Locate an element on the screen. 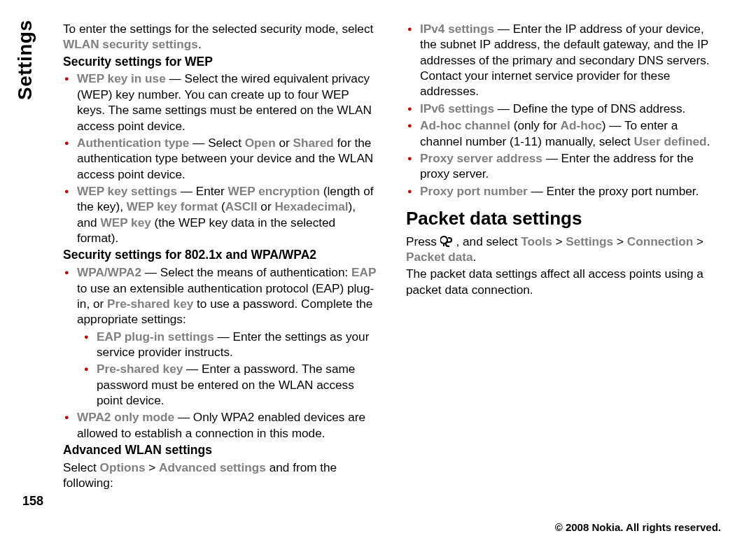  option-wep-key-format: WEP key format is located at coordinates (172, 206).